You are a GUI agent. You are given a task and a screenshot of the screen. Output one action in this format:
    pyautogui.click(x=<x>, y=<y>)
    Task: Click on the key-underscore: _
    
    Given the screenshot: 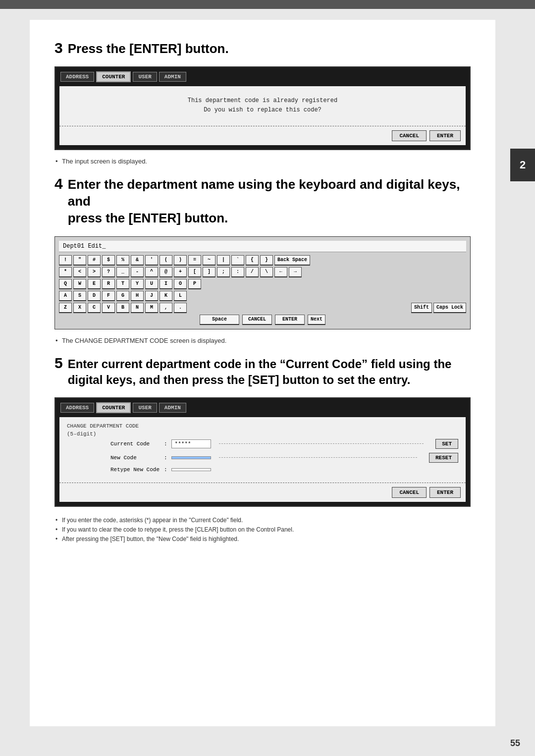 What is the action you would take?
    pyautogui.click(x=123, y=272)
    